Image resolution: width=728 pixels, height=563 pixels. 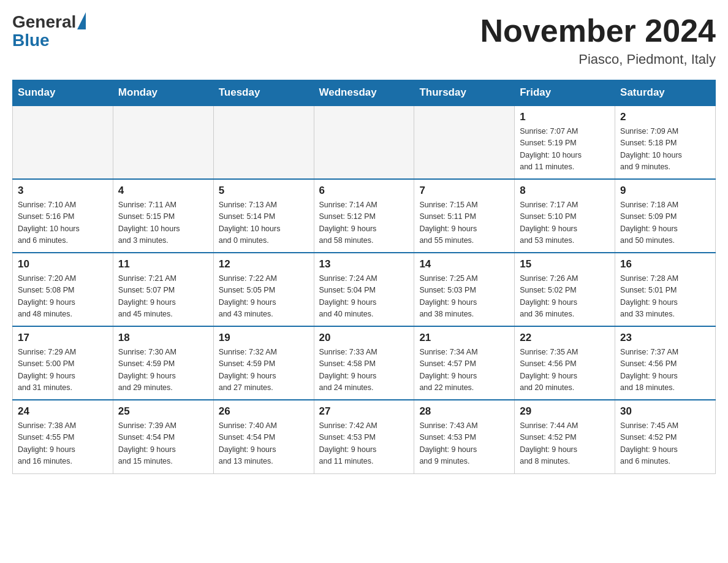 What do you see at coordinates (44, 22) in the screenshot?
I see `logo-general-text: General` at bounding box center [44, 22].